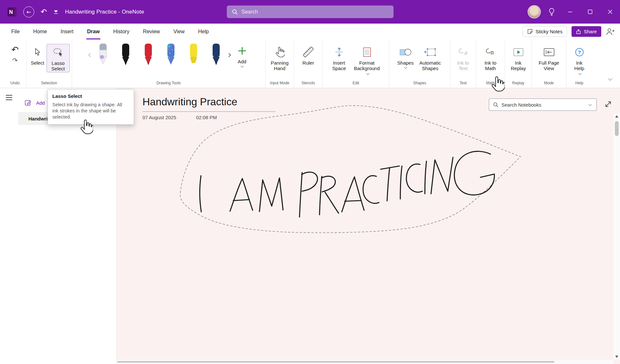 The height and width of the screenshot is (364, 620). I want to click on pen-galaxy, so click(171, 55).